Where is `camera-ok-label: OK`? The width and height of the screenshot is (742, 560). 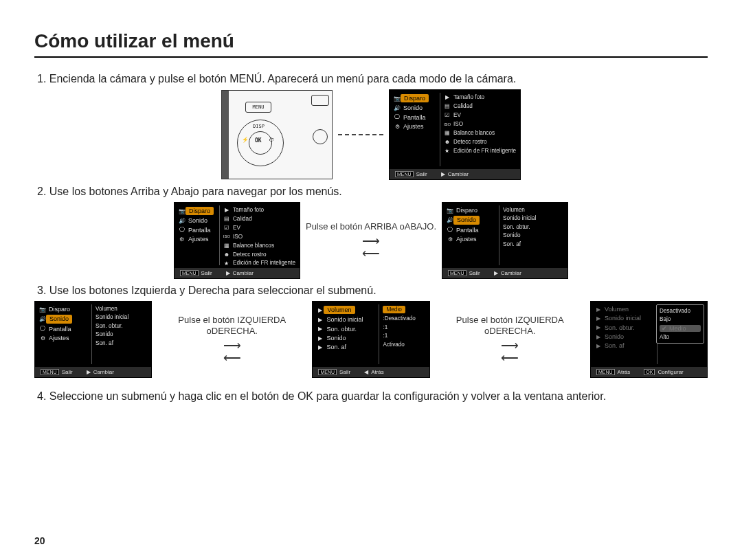
camera-ok-label: OK is located at coordinates (258, 140).